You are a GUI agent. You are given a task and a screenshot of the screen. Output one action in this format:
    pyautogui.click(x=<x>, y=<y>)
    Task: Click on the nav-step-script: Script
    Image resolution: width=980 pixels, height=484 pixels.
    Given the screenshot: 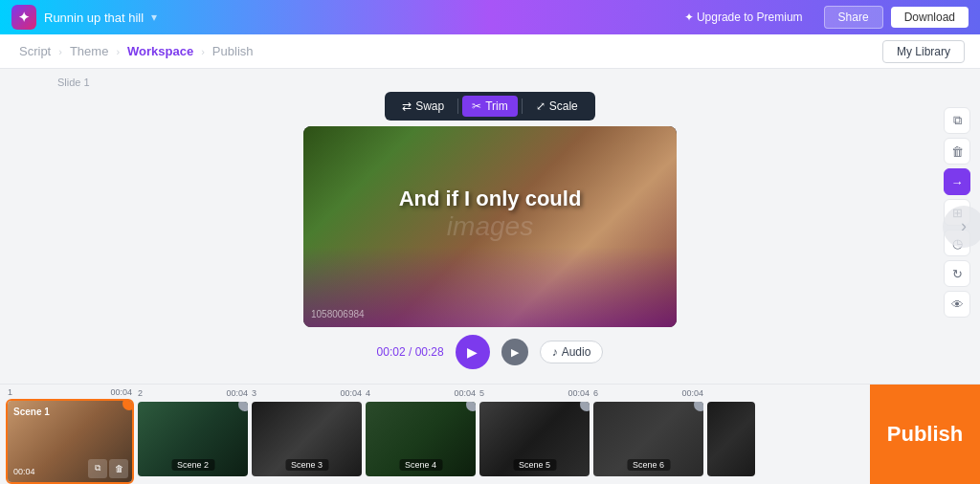 What is the action you would take?
    pyautogui.click(x=34, y=52)
    